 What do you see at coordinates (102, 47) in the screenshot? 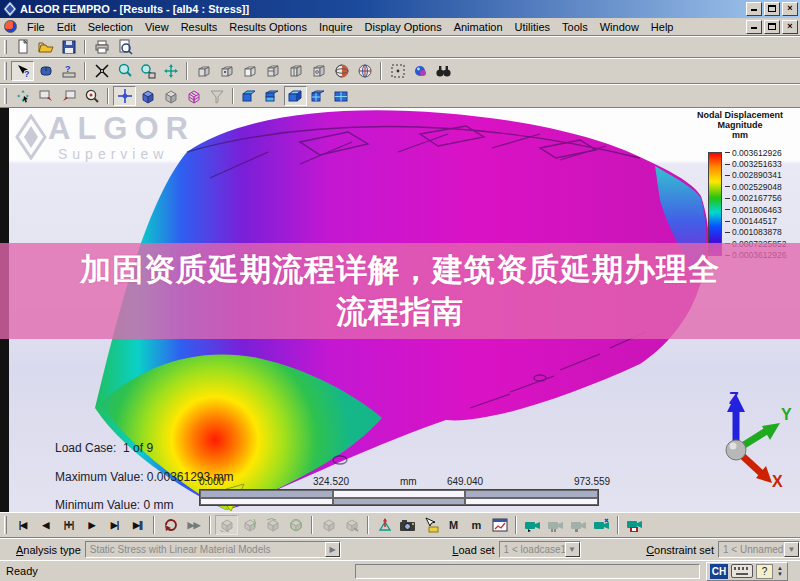
I see `print-button` at bounding box center [102, 47].